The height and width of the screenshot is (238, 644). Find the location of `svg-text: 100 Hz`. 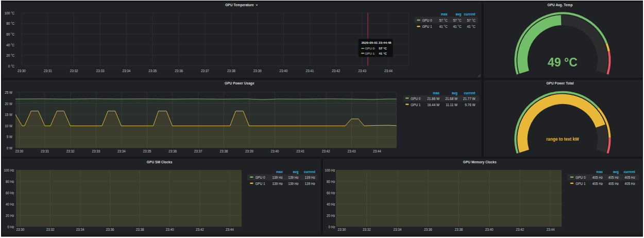

svg-text: 100 Hz is located at coordinates (9, 170).